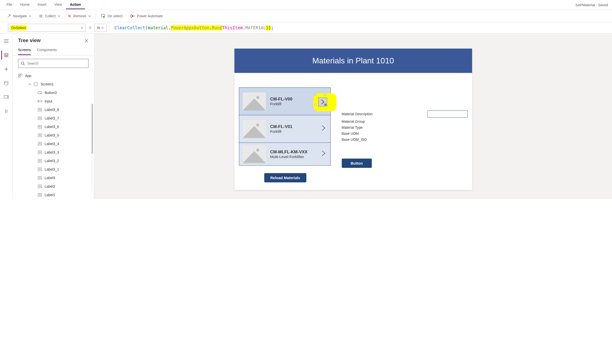 The width and height of the screenshot is (612, 364). I want to click on tree-node-label3_7: Label3_7, so click(53, 118).